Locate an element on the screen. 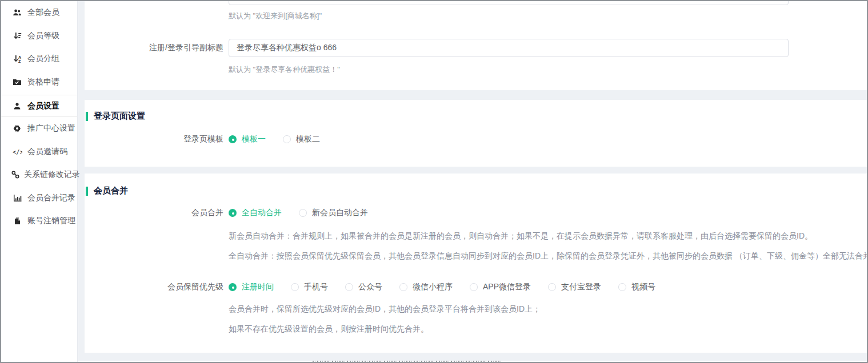 The image size is (868, 363). radio-option-video-account: 视频号 is located at coordinates (637, 287).